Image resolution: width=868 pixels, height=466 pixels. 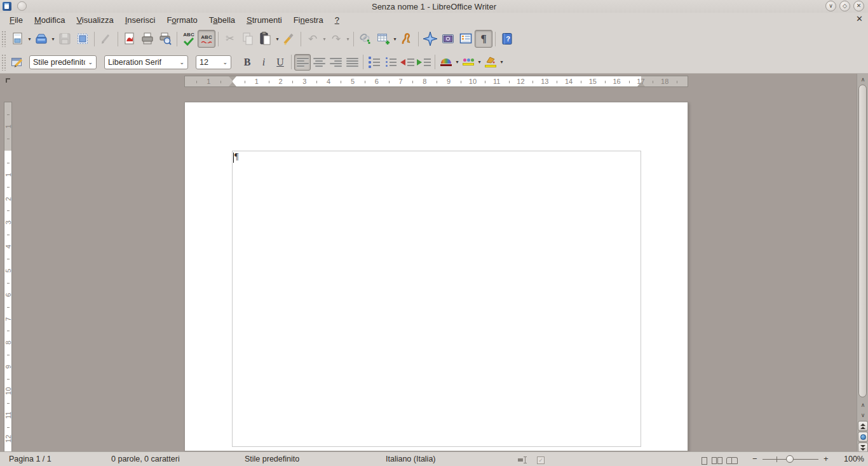 What do you see at coordinates (222, 20) in the screenshot?
I see `menu-tabella: Tabella` at bounding box center [222, 20].